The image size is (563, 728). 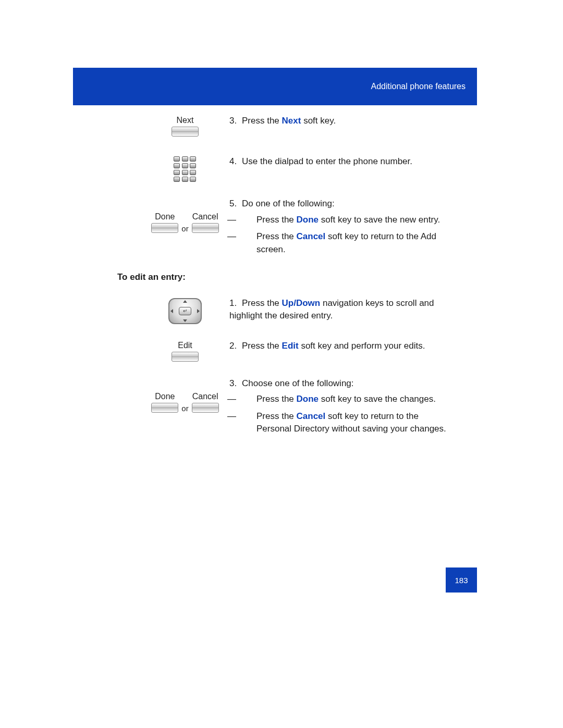 What do you see at coordinates (185, 131) in the screenshot?
I see `softkey-next-keycap` at bounding box center [185, 131].